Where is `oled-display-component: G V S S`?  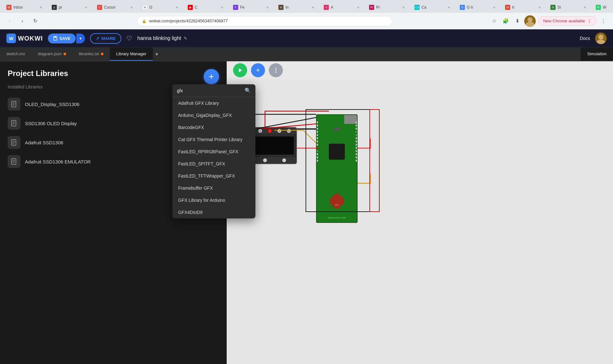 oled-display-component: G V S S is located at coordinates (275, 146).